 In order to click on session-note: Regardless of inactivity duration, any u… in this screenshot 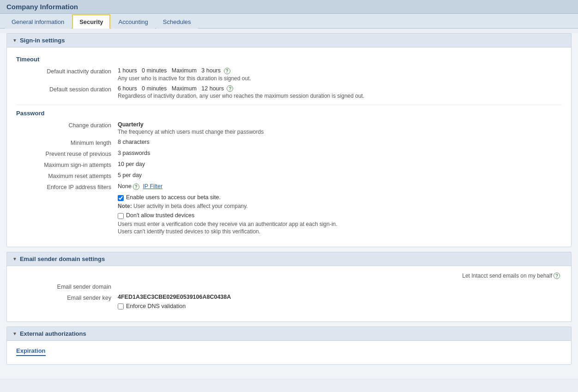, I will do `click(340, 96)`.